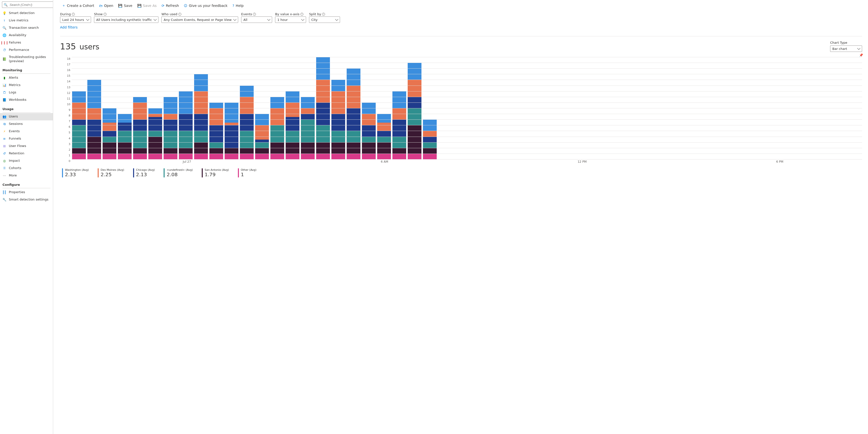 The image size is (868, 434). I want to click on chart-type-select: Bar chart, so click(846, 48).